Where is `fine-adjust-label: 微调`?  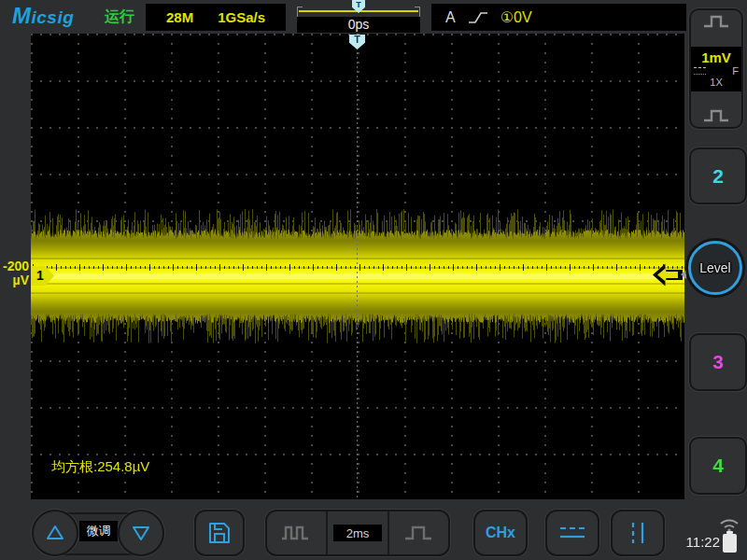 fine-adjust-label: 微调 is located at coordinates (99, 531).